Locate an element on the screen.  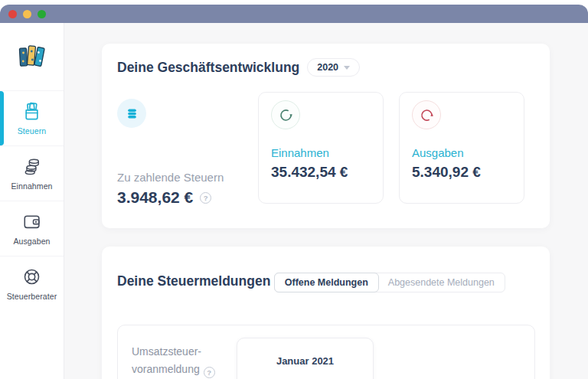
minimize-window-icon is located at coordinates (28, 14).